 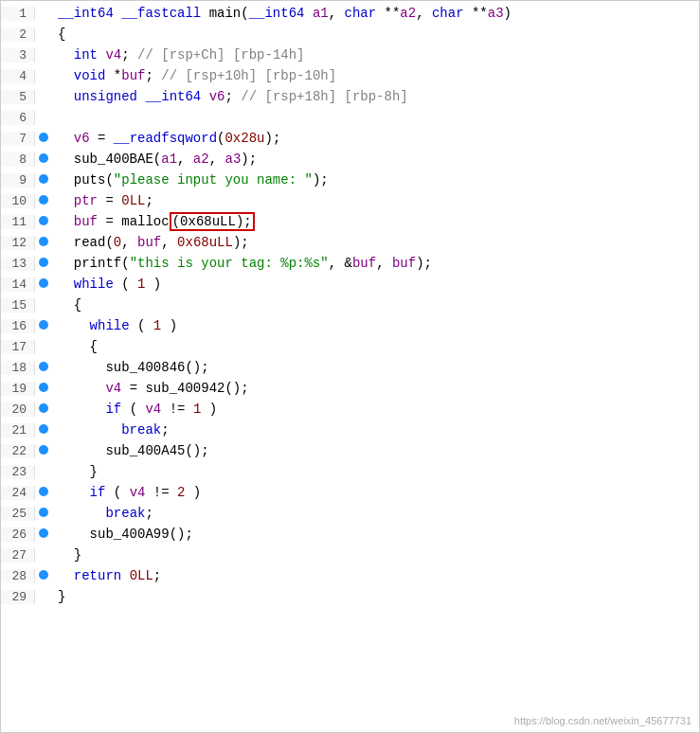 What do you see at coordinates (350, 534) in the screenshot?
I see `line-row: 26 sub_400A99();` at bounding box center [350, 534].